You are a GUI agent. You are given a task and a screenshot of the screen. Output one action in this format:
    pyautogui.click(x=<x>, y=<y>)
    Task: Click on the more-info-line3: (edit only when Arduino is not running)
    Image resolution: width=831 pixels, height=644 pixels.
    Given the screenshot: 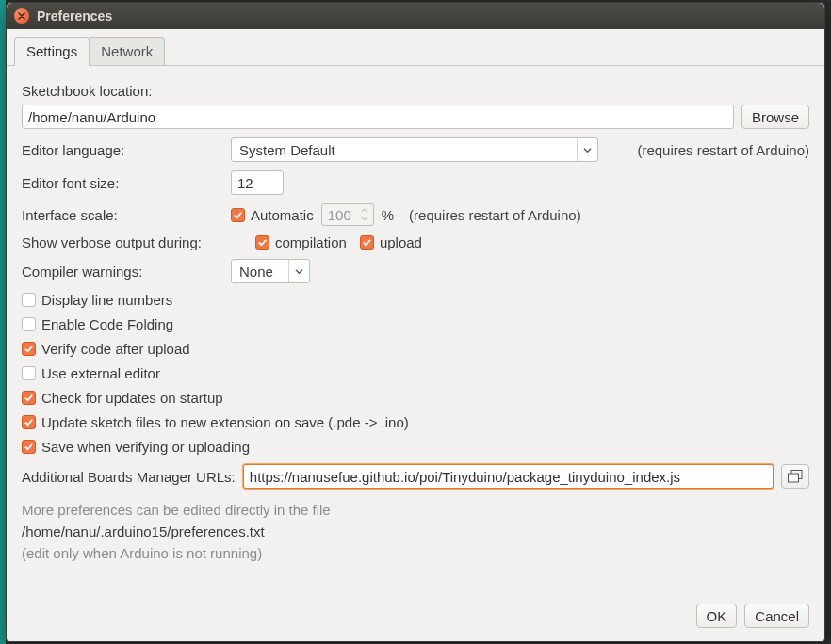 What is the action you would take?
    pyautogui.click(x=416, y=554)
    